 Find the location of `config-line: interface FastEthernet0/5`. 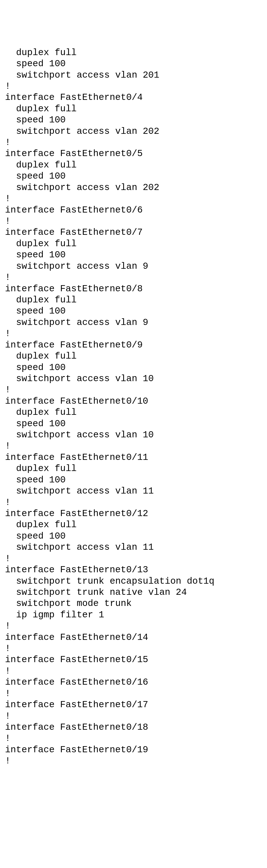

config-line: interface FastEthernet0/5 is located at coordinates (136, 154).